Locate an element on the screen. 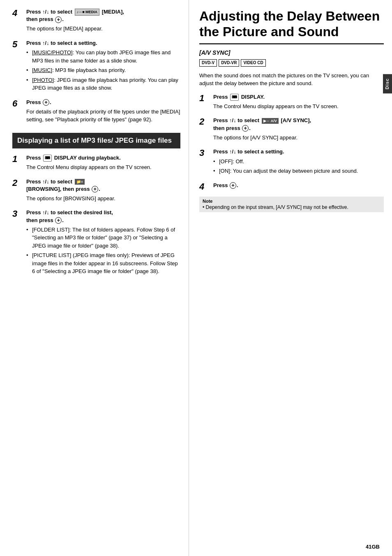 The image size is (392, 556). intro-text: When the sound does not match the pictur… is located at coordinates (292, 80).